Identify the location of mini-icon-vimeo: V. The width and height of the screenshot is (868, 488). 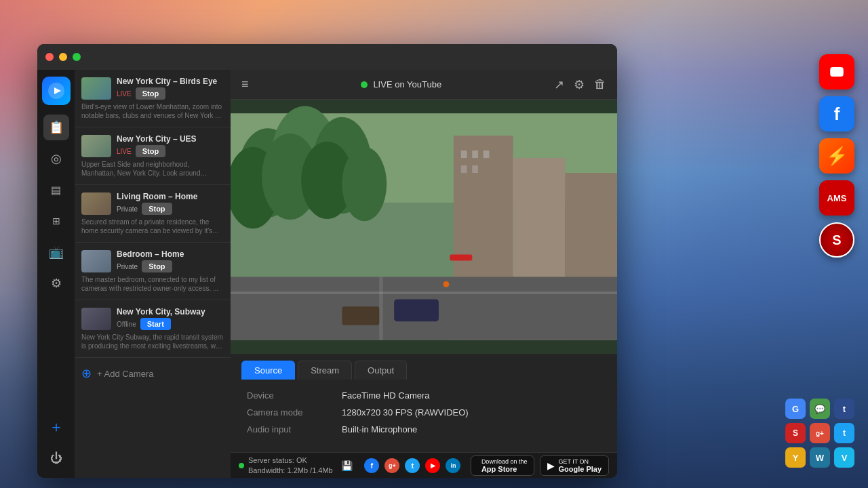
(844, 458).